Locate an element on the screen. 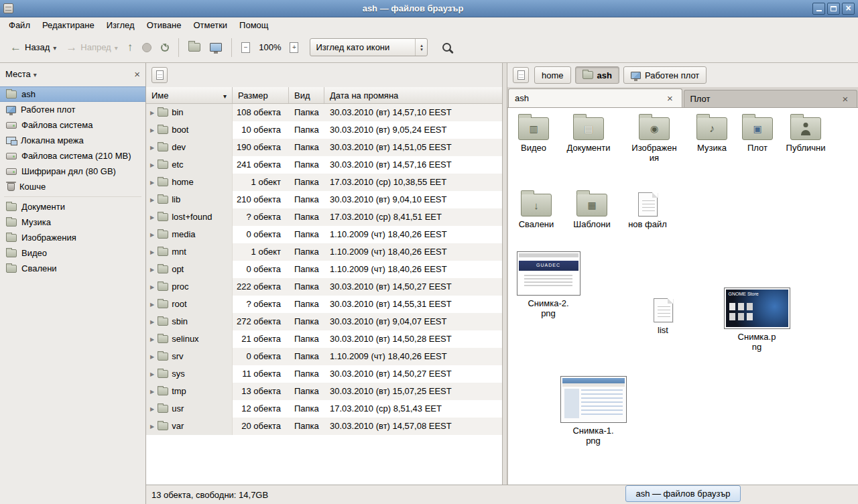  sidebar-item: Работен плот is located at coordinates (72, 110).